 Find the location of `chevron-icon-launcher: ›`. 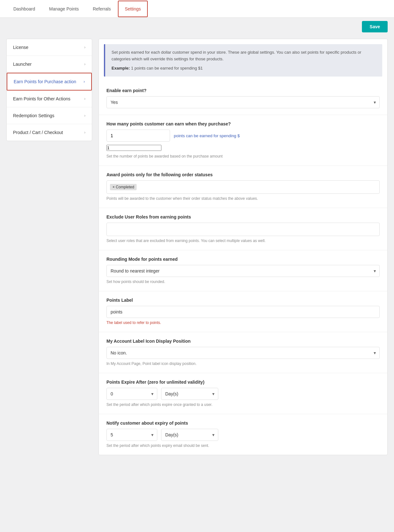

chevron-icon-launcher: › is located at coordinates (85, 64).